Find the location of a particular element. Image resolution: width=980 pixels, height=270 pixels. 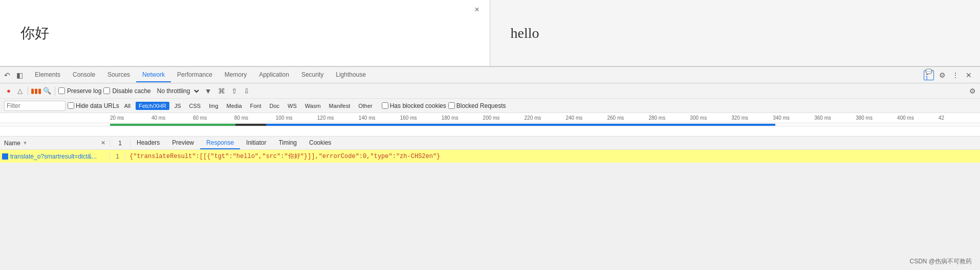

timeline-label-300ms: 300 ms is located at coordinates (710, 118).